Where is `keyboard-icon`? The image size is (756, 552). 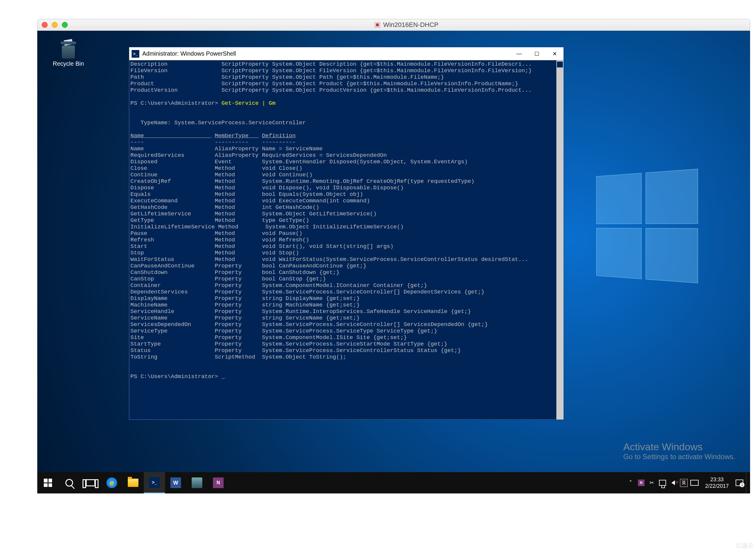
keyboard-icon is located at coordinates (694, 483).